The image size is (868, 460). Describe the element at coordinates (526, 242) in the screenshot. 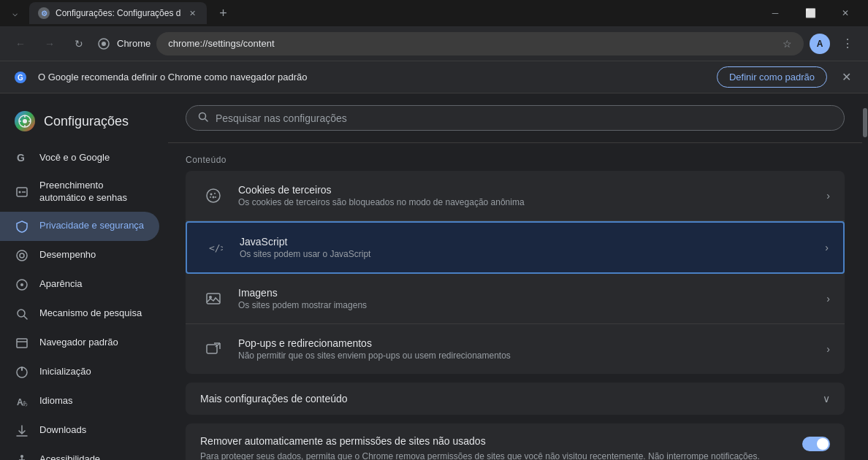

I see `javascript-title: JavaScript` at that location.